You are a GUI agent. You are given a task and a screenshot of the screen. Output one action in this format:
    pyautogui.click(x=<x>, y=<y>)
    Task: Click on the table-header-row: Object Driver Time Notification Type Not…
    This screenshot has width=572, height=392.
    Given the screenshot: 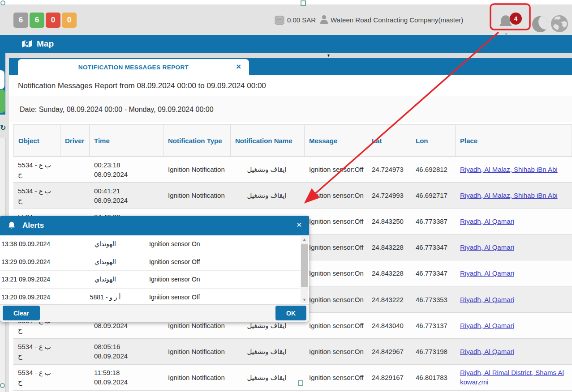 What is the action you would take?
    pyautogui.click(x=293, y=141)
    